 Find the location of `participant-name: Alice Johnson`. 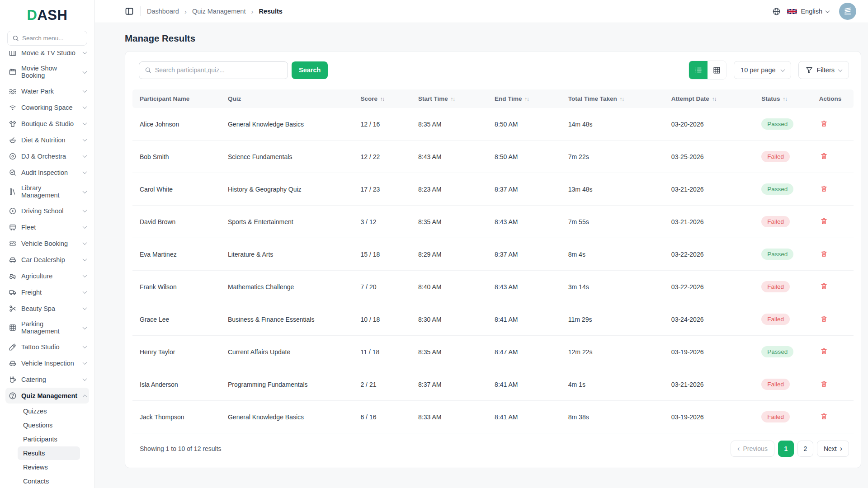

participant-name: Alice Johnson is located at coordinates (178, 124).